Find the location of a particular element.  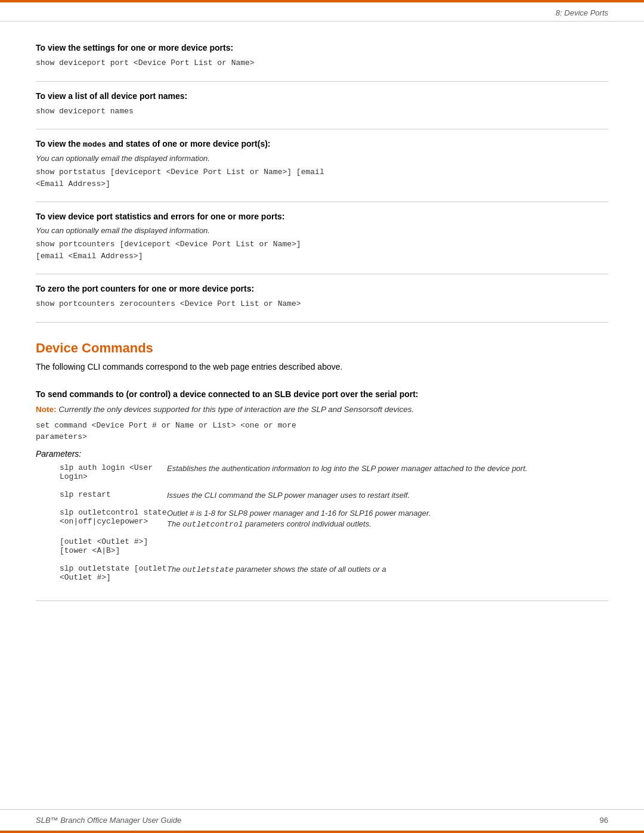

device-commands-heading: Device Commands is located at coordinates (322, 348).